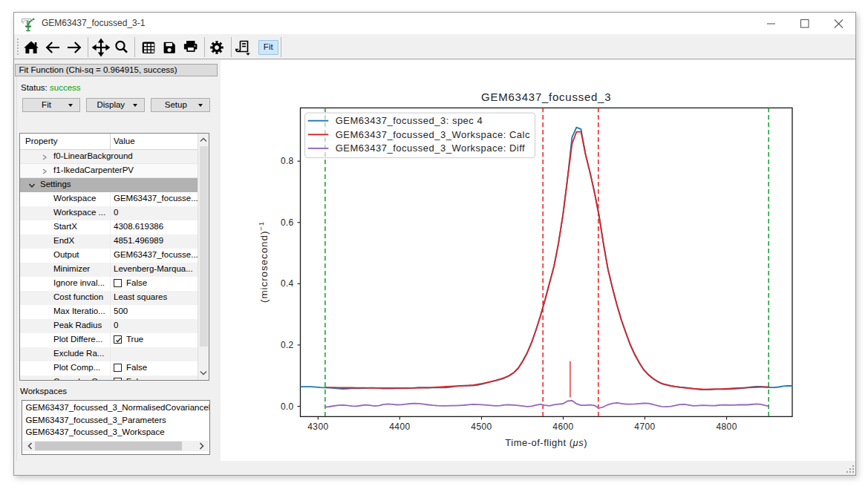 This screenshot has height=492, width=868. I want to click on svg-text: GEM63437_focussed_3: spec 4, so click(410, 120).